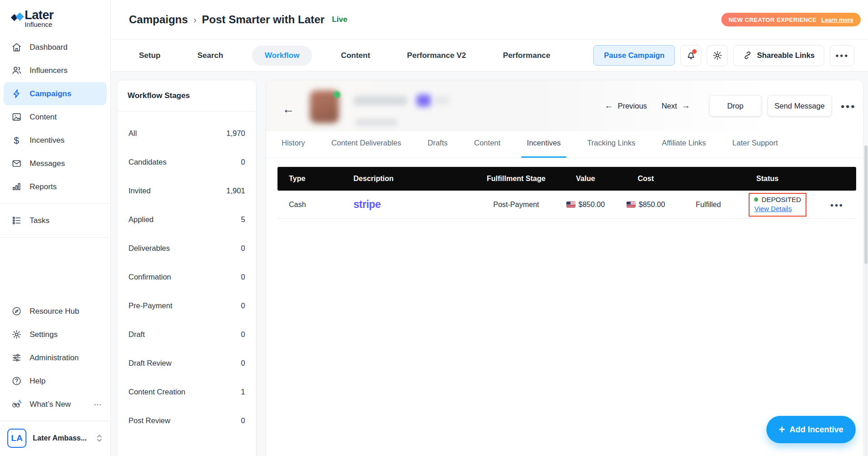 The image size is (868, 456). Describe the element at coordinates (516, 205) in the screenshot. I see `cell-fulfillment-stage: Post-Payment` at that location.